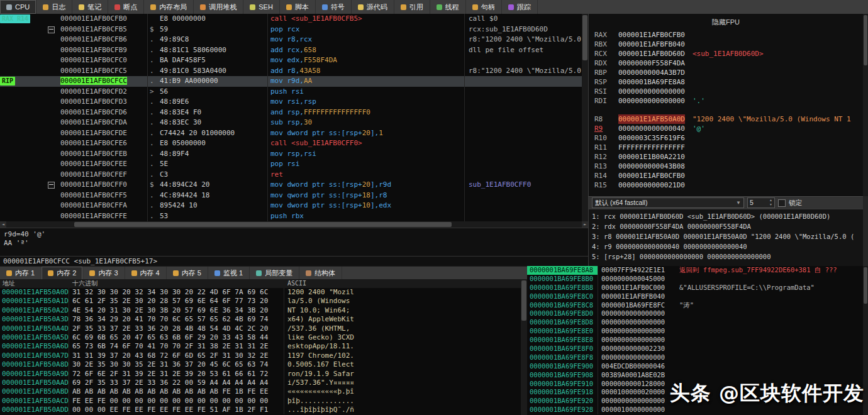  Describe the element at coordinates (260, 338) in the screenshot. I see `dump-row: 000001E1AFB50A5D6C 69 6B 65 20 47 65 63 …` at that location.